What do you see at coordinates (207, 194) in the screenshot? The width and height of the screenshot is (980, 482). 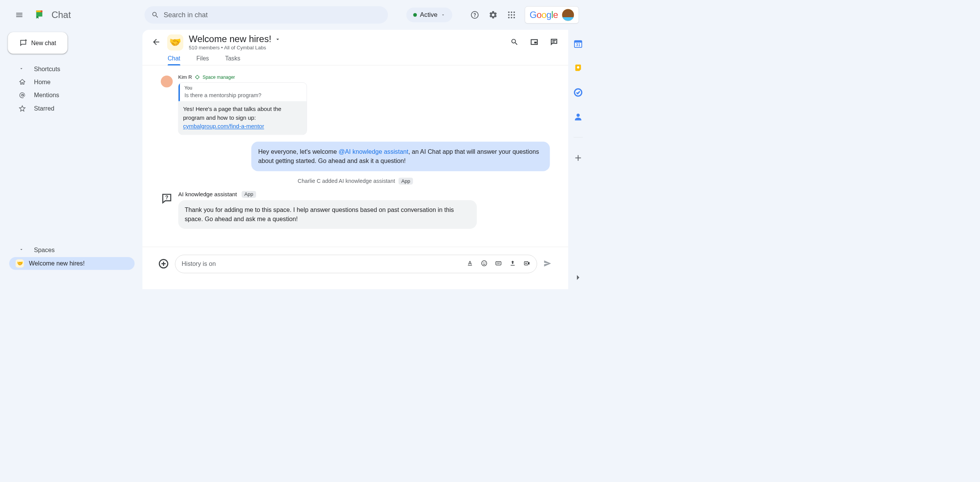 I see `bot-name: AI knowledge assistant` at bounding box center [207, 194].